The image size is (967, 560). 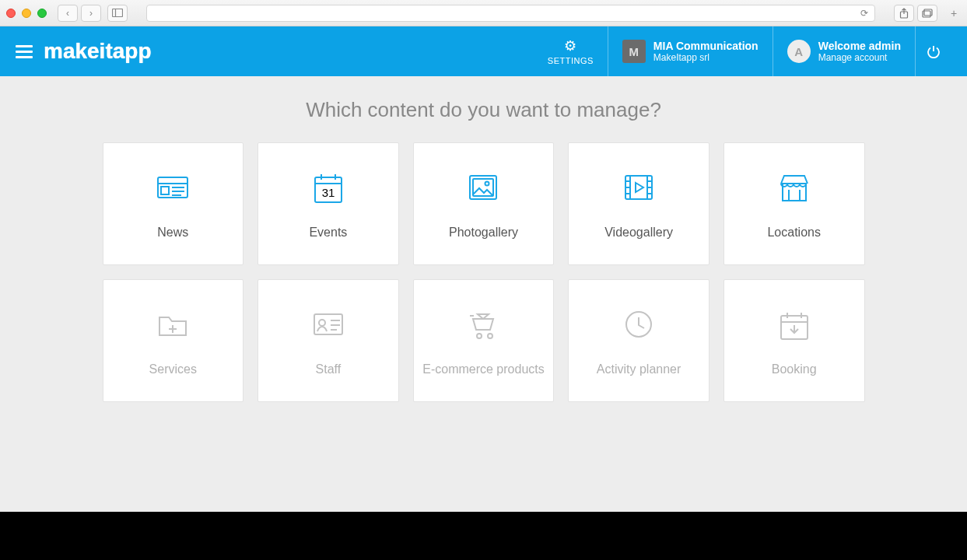 I want to click on card-services: Services, so click(x=173, y=341).